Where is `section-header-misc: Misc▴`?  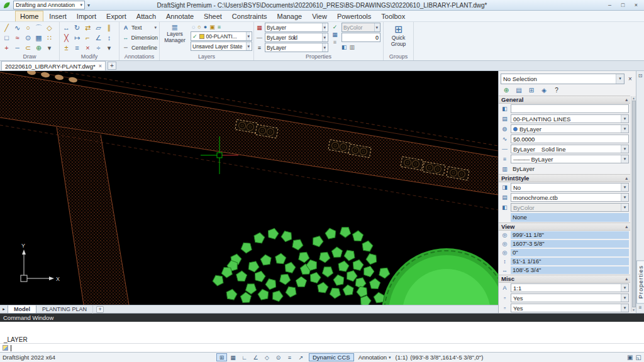 section-header-misc: Misc▴ is located at coordinates (565, 279).